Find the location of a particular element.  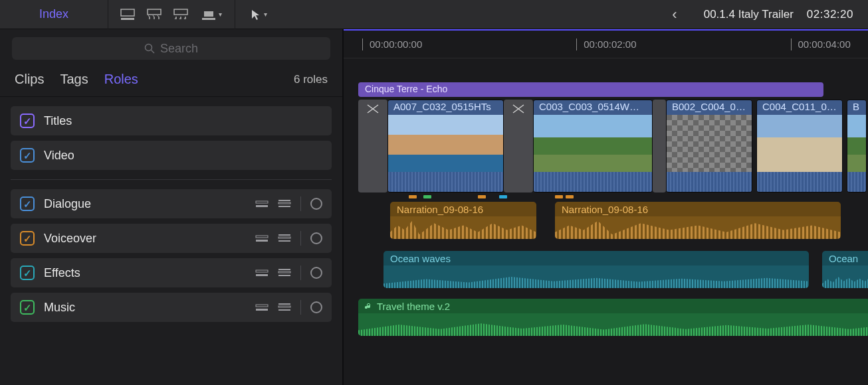

search-input: Search is located at coordinates (171, 48).